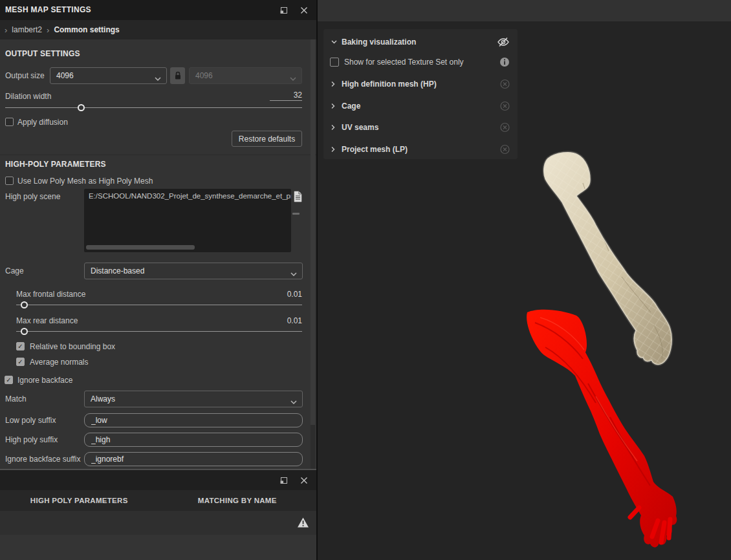 Image resolution: width=731 pixels, height=560 pixels. Describe the element at coordinates (158, 10) in the screenshot. I see `mesh-map-settings-titlebar: MESH MAP SETTINGS` at that location.